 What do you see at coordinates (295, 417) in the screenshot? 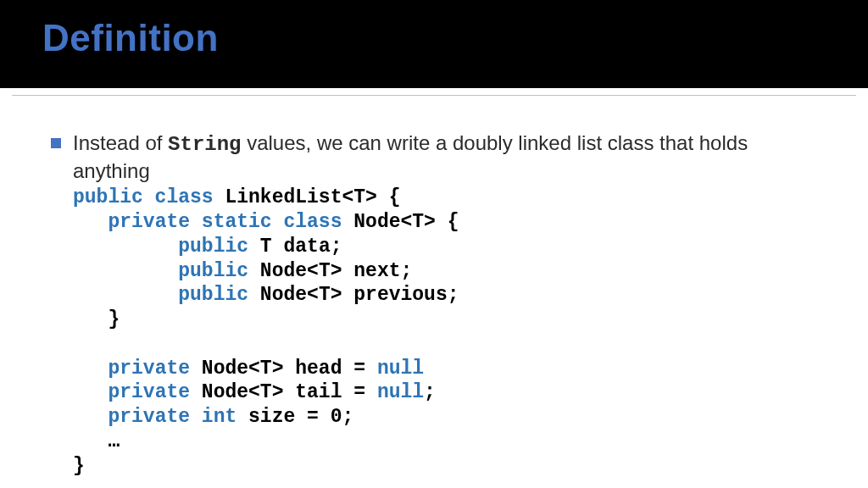
I see `code-text: size = 0;` at bounding box center [295, 417].